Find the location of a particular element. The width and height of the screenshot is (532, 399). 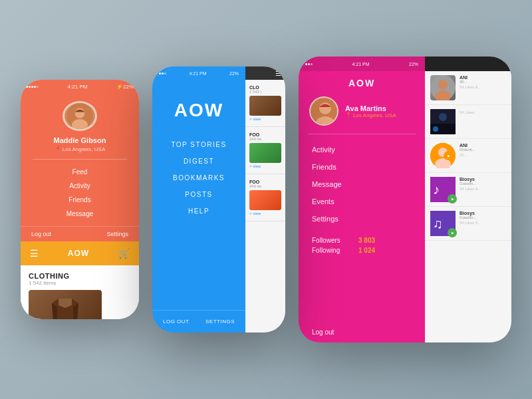

battery-icon-1: ⚡22% is located at coordinates (125, 86).